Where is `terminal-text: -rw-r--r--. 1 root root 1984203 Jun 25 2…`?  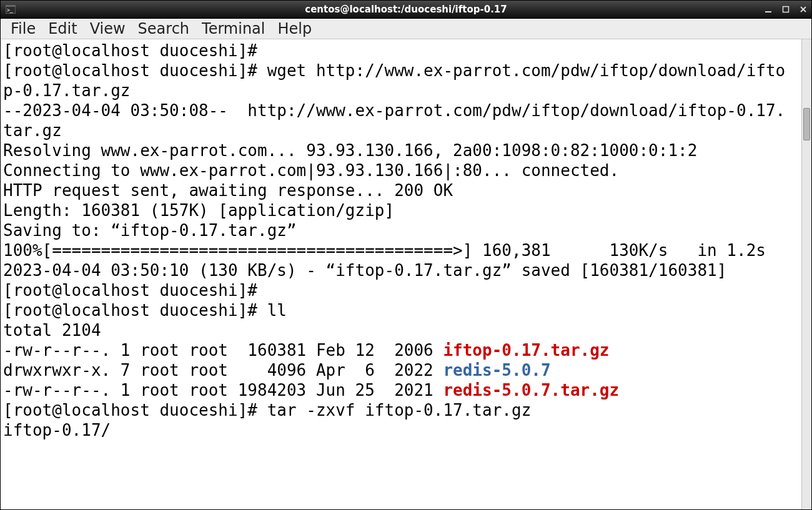 terminal-text: -rw-r--r--. 1 root root 1984203 Jun 25 2… is located at coordinates (223, 390).